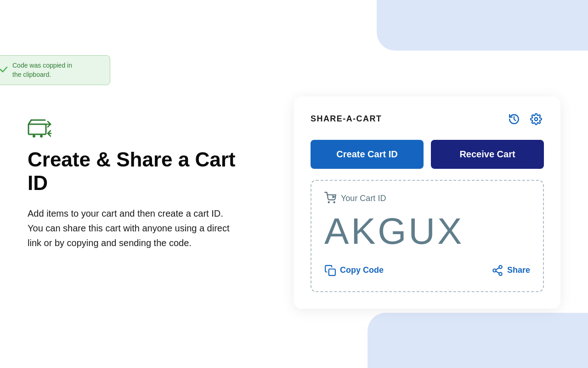  Describe the element at coordinates (362, 270) in the screenshot. I see `copy-code-label: Copy Code` at that location.